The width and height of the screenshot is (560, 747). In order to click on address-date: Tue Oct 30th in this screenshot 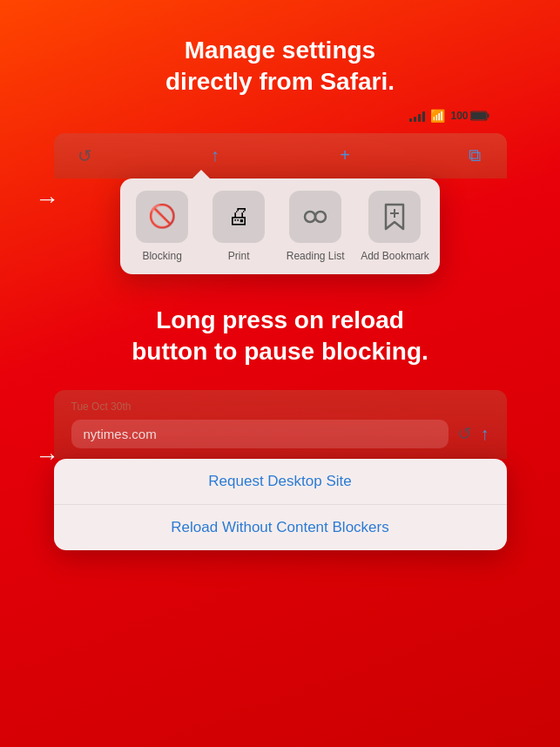, I will do `click(280, 407)`.